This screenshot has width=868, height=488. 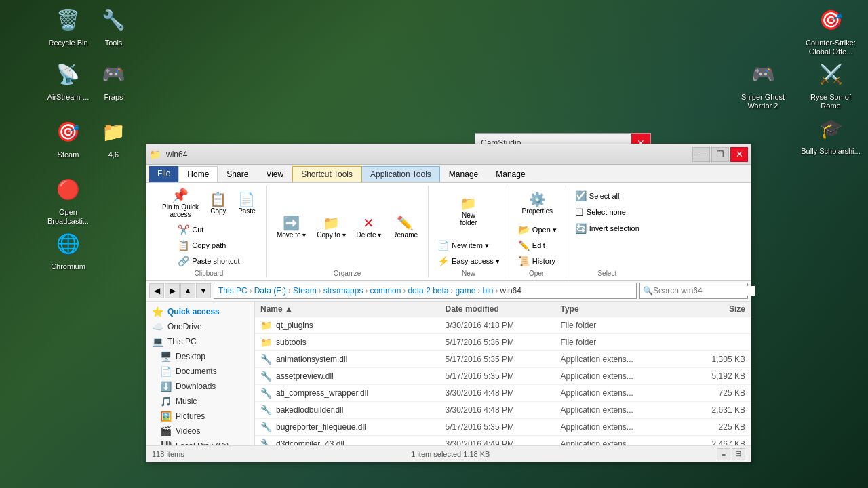 What do you see at coordinates (68, 199) in the screenshot?
I see `desktop-icon-obs: 🔴 Open Broadcasti...` at bounding box center [68, 199].